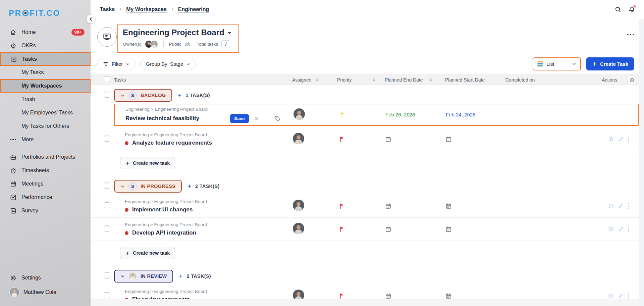 The image size is (644, 306). What do you see at coordinates (411, 80) in the screenshot?
I see `column-planned-end-date: Planned End Date` at bounding box center [411, 80].